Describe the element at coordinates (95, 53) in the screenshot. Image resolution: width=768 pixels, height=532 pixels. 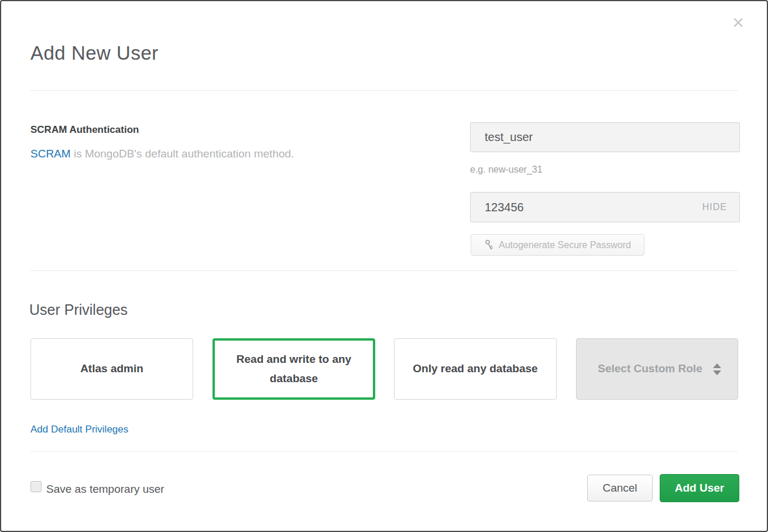
I see `modal-title: Add New User` at that location.